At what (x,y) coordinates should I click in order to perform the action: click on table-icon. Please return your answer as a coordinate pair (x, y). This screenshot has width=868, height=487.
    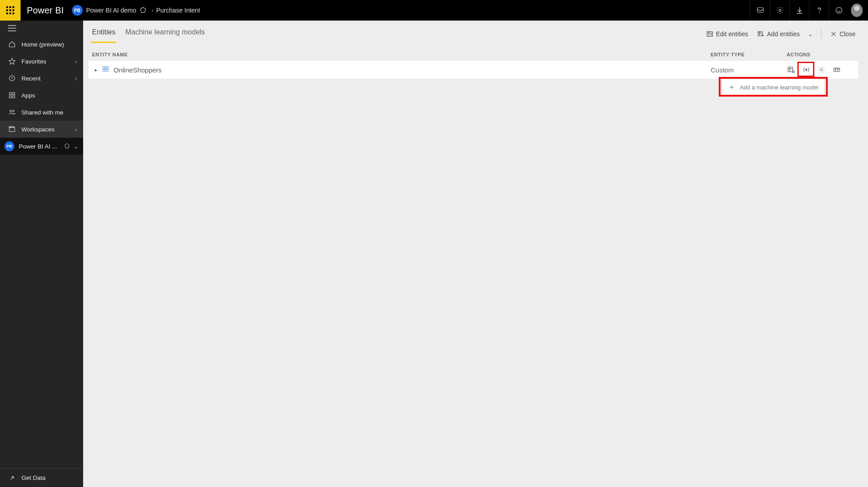
    Looking at the image, I should click on (105, 70).